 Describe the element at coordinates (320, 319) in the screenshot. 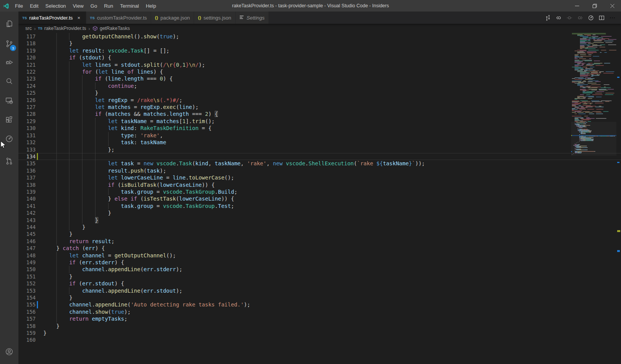

I see `code-line-157: 157 return emptyTasks;` at that location.